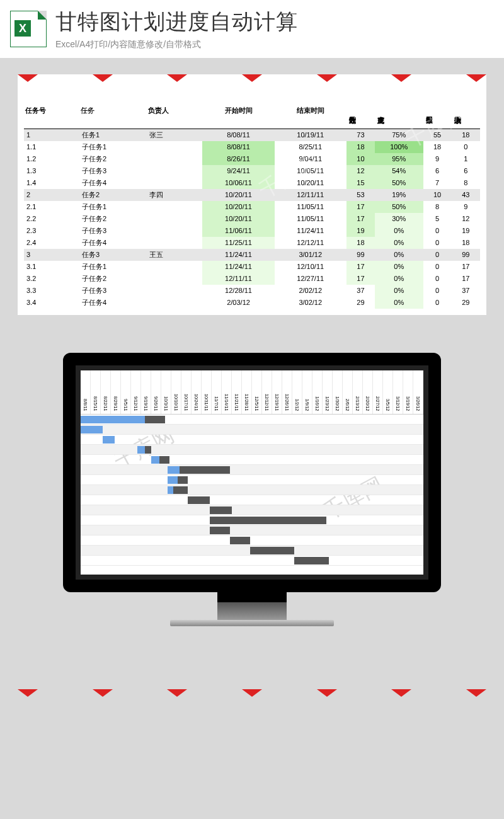  Describe the element at coordinates (252, 135) in the screenshot. I see `table-row: 1任务1张三8/08/1110/19/117375%5518` at that location.